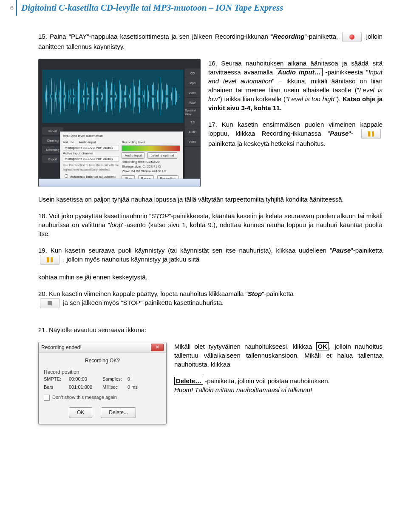 The width and height of the screenshot is (408, 532). I want to click on dlg-hint: Use this function to have the input with…, so click(91, 168).